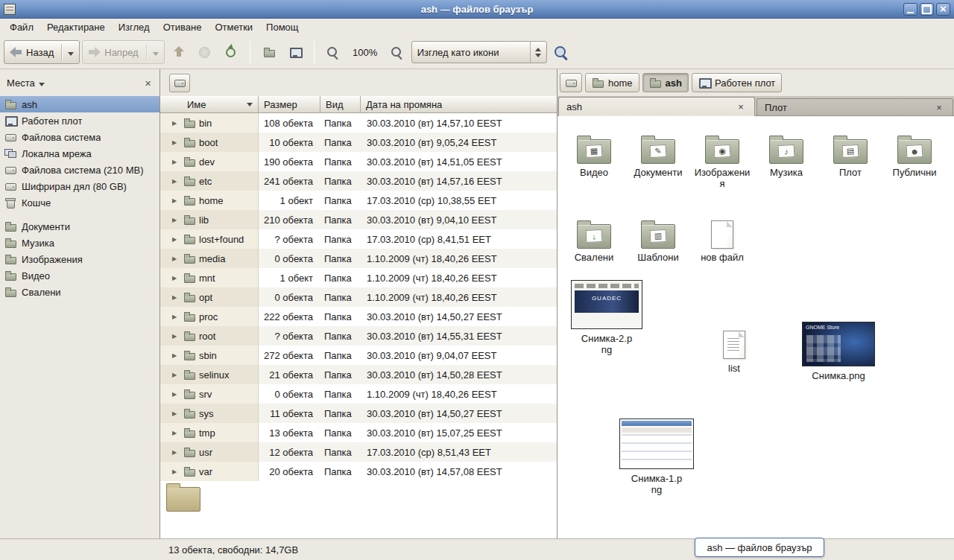 The image size is (954, 560). I want to click on back-button: Назад, so click(42, 52).